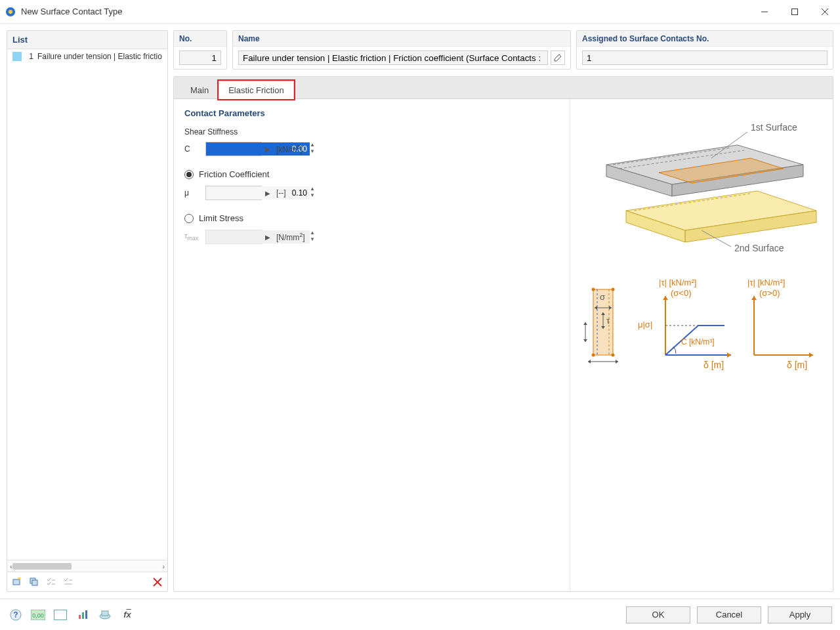 This screenshot has height=630, width=840. What do you see at coordinates (645, 324) in the screenshot?
I see `svg-text: μ|σ|` at bounding box center [645, 324].